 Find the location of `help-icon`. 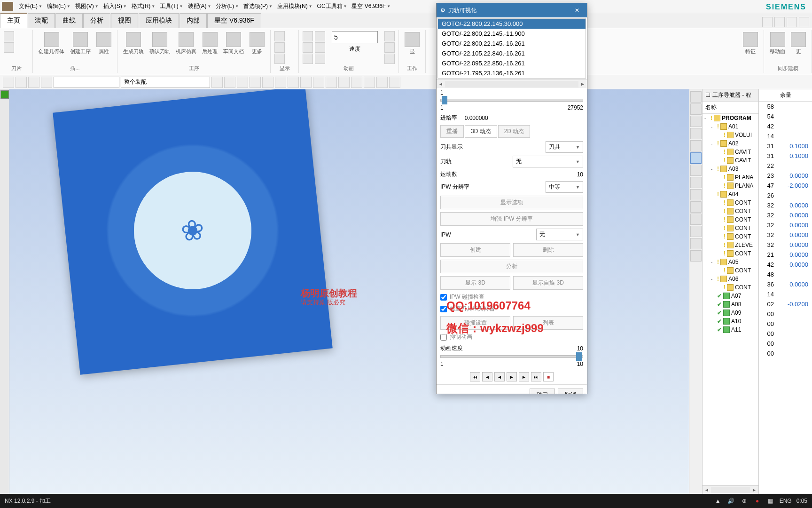

help-icon is located at coordinates (804, 22).